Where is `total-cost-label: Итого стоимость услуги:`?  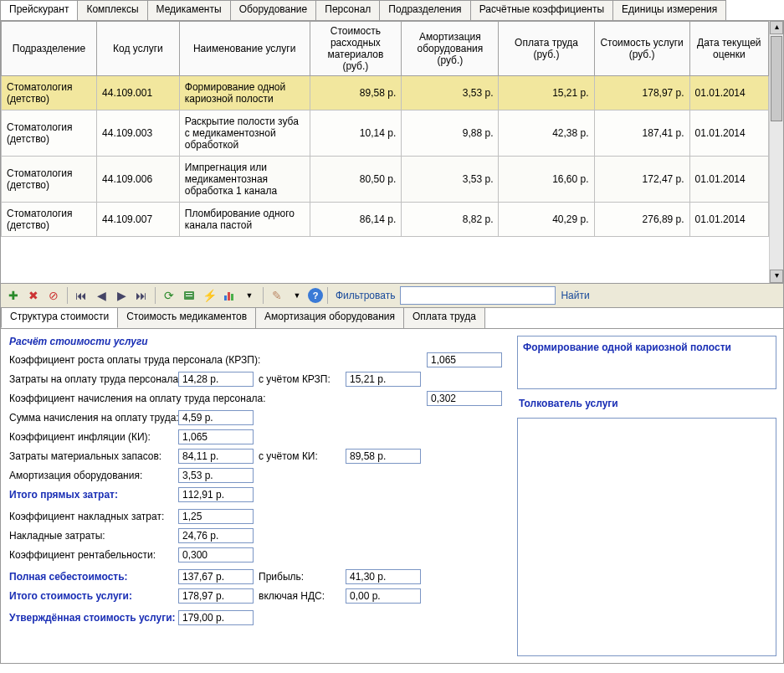
total-cost-label: Итого стоимость услуги: is located at coordinates (91, 596).